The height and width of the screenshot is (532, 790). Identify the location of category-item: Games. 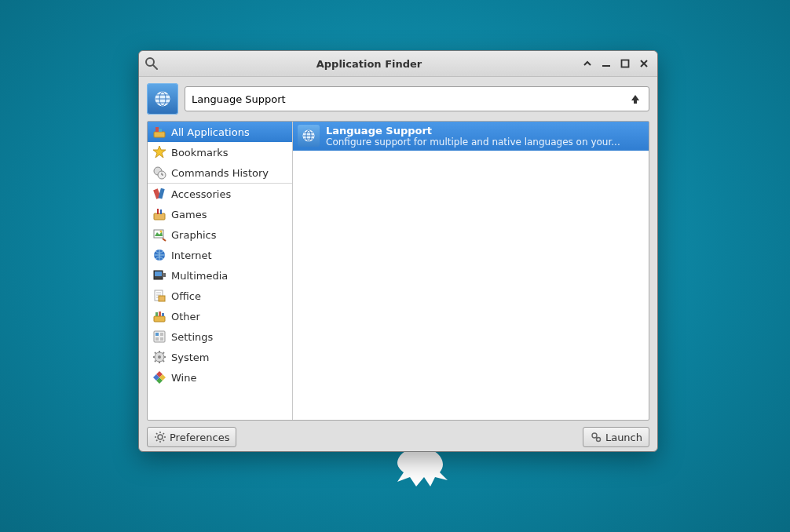
(220, 214).